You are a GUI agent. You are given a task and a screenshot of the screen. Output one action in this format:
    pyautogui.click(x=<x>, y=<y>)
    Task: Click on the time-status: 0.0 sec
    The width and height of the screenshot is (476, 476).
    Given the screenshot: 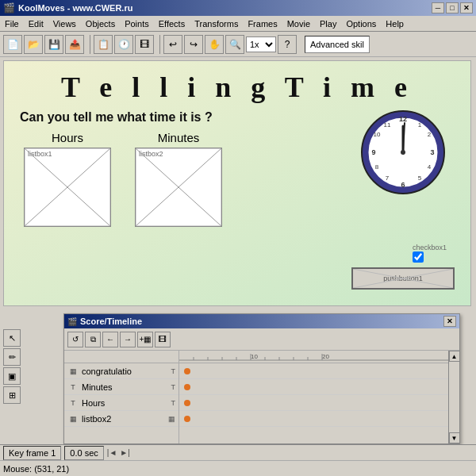 What is the action you would take?
    pyautogui.click(x=84, y=453)
    